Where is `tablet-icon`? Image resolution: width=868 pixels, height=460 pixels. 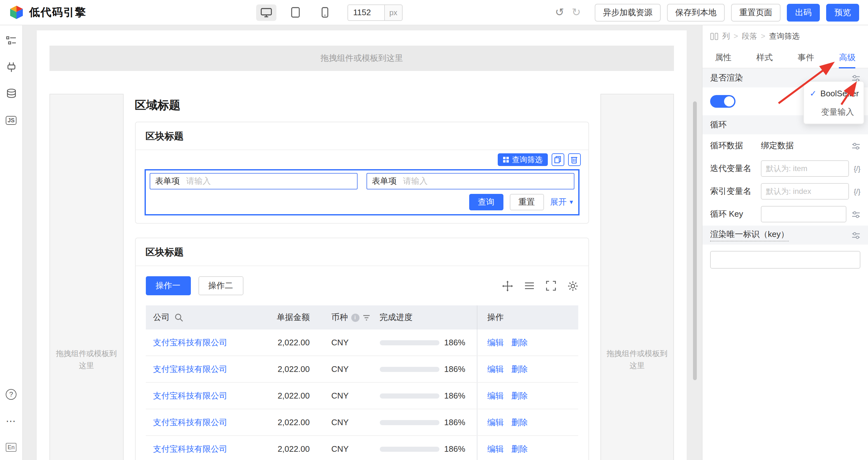
tablet-icon is located at coordinates (296, 12).